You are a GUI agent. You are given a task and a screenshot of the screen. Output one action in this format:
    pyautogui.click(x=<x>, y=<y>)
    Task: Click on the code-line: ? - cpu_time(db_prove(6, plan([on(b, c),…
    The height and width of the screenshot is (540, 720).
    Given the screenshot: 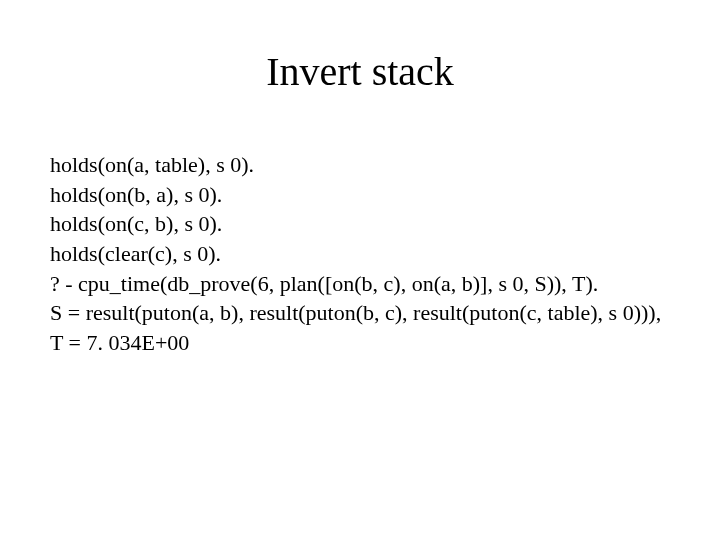 What is the action you would take?
    pyautogui.click(x=365, y=284)
    